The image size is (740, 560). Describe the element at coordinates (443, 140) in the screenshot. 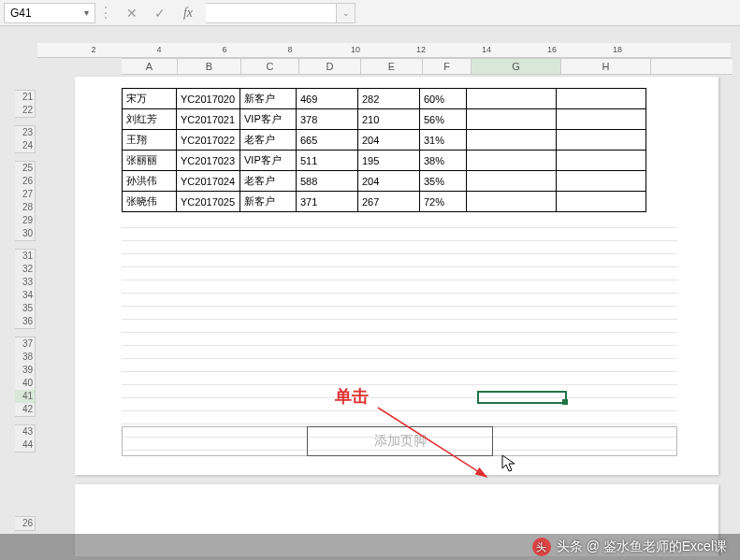

I see `cell: 31%` at that location.